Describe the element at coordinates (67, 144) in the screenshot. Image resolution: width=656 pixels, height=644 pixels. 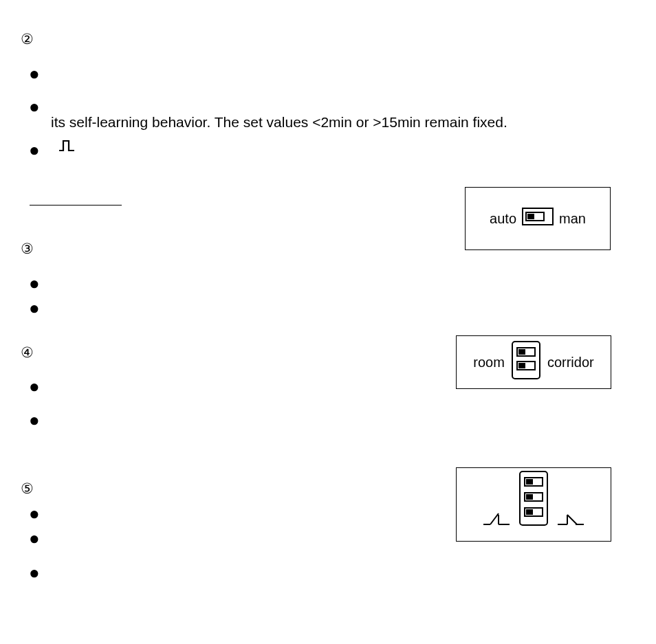
I see `pulse-icon` at that location.